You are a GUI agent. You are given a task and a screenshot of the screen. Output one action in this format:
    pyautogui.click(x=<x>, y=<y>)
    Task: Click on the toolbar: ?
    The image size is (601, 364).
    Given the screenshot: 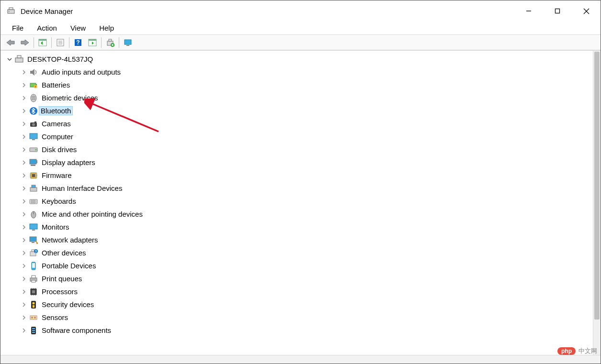 What is the action you would take?
    pyautogui.click(x=301, y=43)
    